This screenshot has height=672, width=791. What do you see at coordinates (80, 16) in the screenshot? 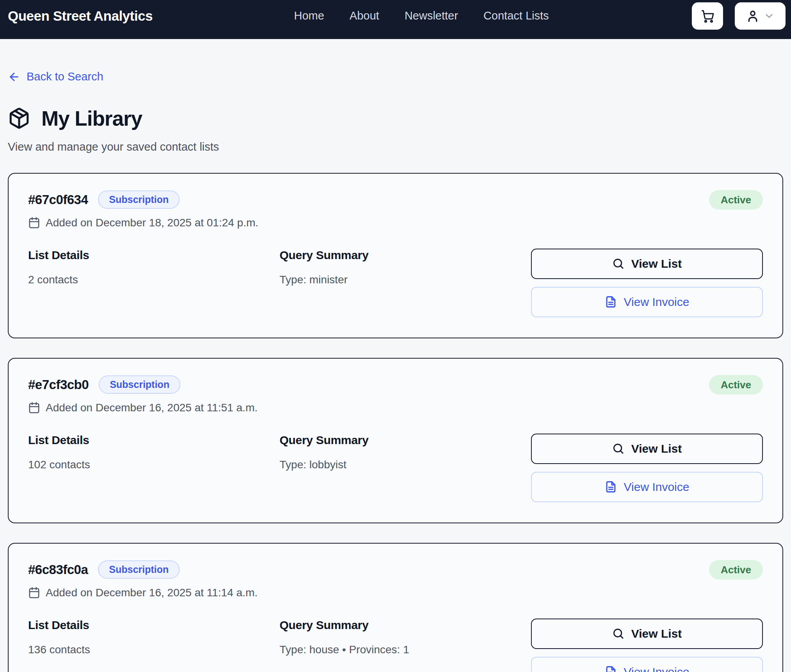
I see `brand-logo: Queen Street Analytics` at bounding box center [80, 16].